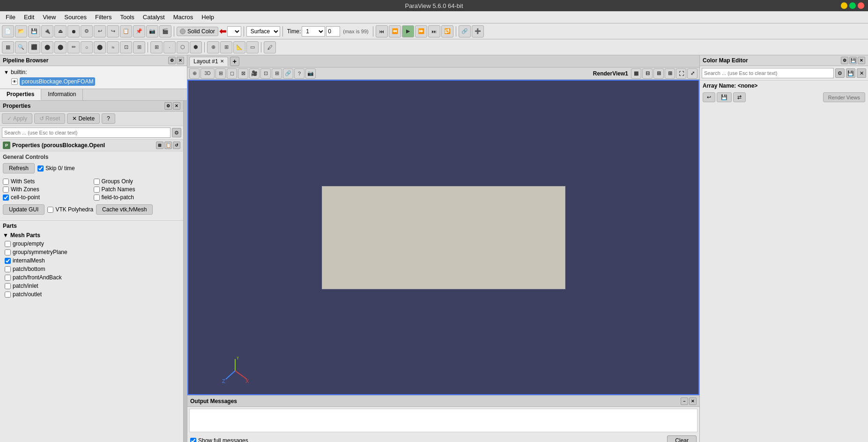  Describe the element at coordinates (382, 31) in the screenshot. I see `first-frame-btn: ⏮` at that location.